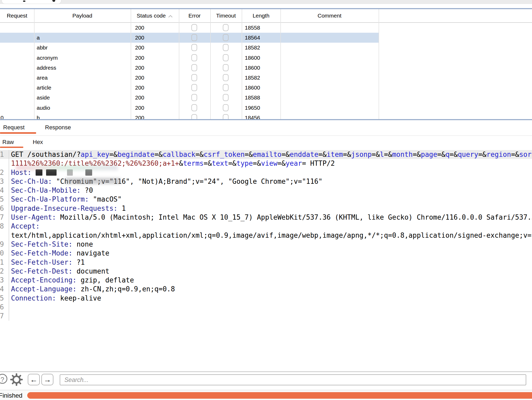 This screenshot has width=532, height=400. Describe the element at coordinates (8, 142) in the screenshot. I see `tab-raw: Raw` at that location.